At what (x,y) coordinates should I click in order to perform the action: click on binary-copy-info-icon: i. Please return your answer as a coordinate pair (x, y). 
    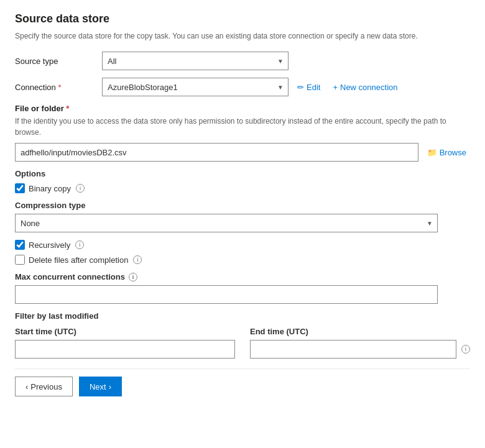
    Looking at the image, I should click on (80, 188).